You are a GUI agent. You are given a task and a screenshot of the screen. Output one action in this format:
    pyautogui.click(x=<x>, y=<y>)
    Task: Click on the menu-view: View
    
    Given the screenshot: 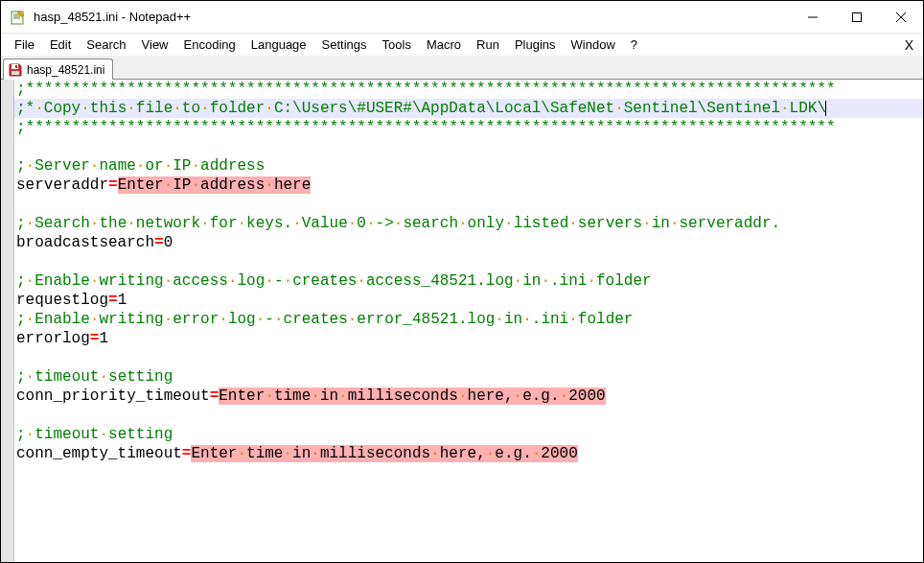 What is the action you would take?
    pyautogui.click(x=155, y=44)
    